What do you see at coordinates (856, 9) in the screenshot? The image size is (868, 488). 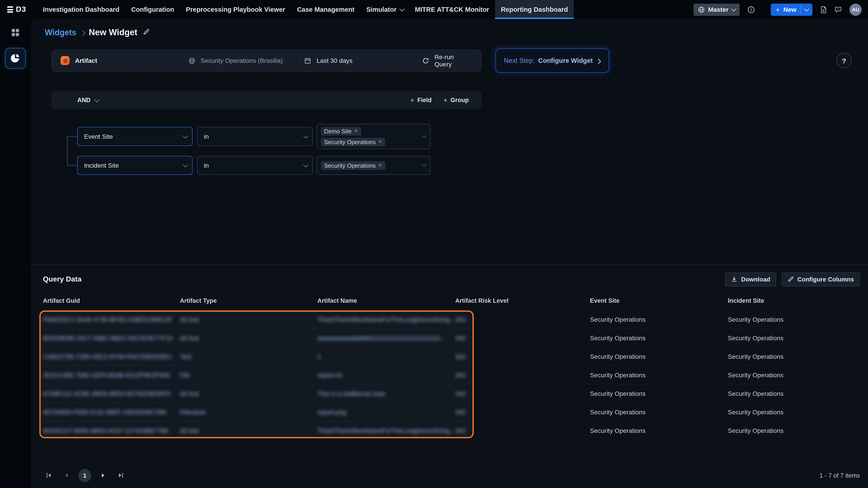 I see `user-avatar: AU` at bounding box center [856, 9].